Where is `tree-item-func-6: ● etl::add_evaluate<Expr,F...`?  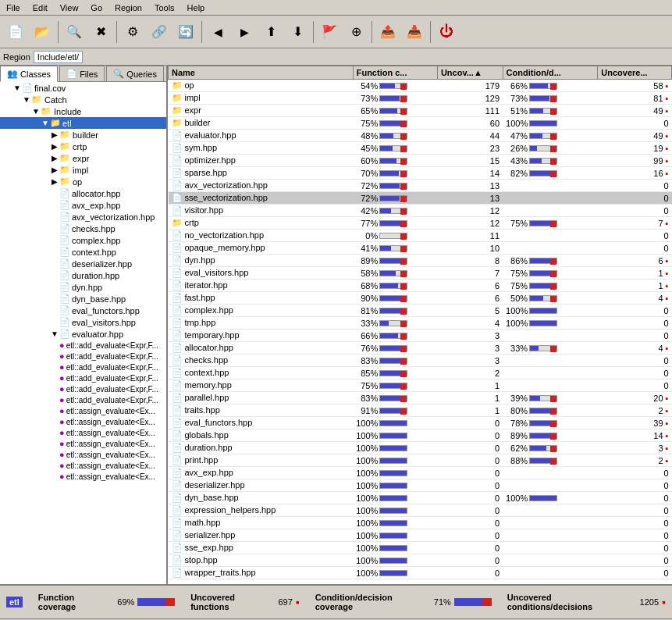 tree-item-func-6: ● etl::add_evaluate<Expr,F... is located at coordinates (83, 400).